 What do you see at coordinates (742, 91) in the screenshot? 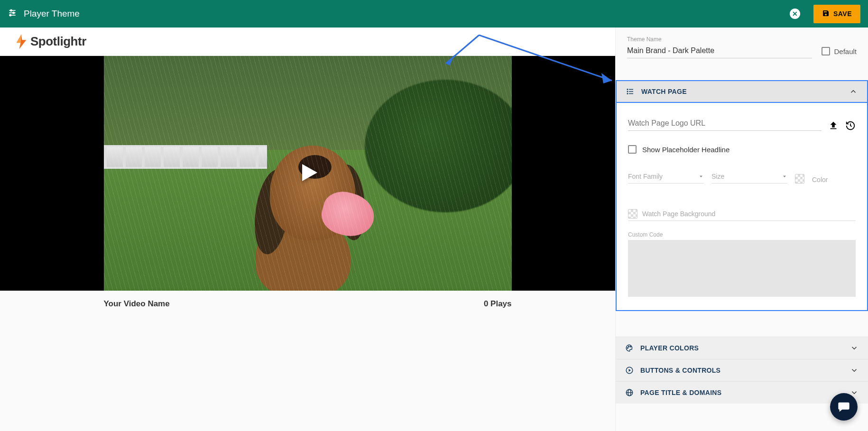
I see `panel-header-watch-page: WATCH PAGE` at bounding box center [742, 91].